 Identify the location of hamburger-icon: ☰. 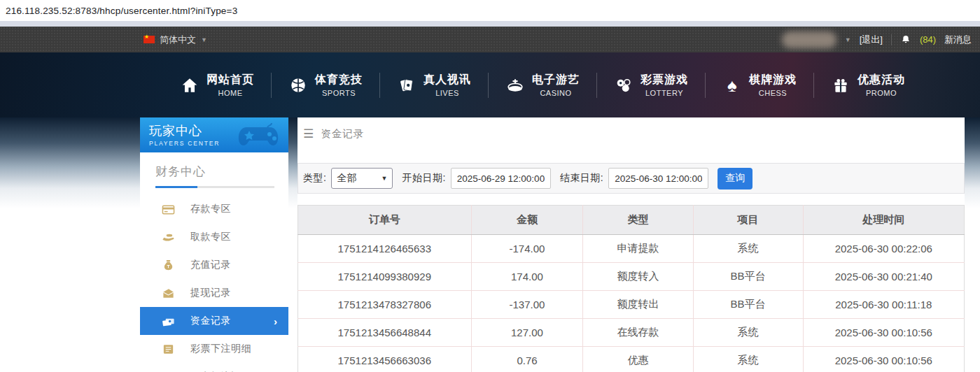
(308, 134).